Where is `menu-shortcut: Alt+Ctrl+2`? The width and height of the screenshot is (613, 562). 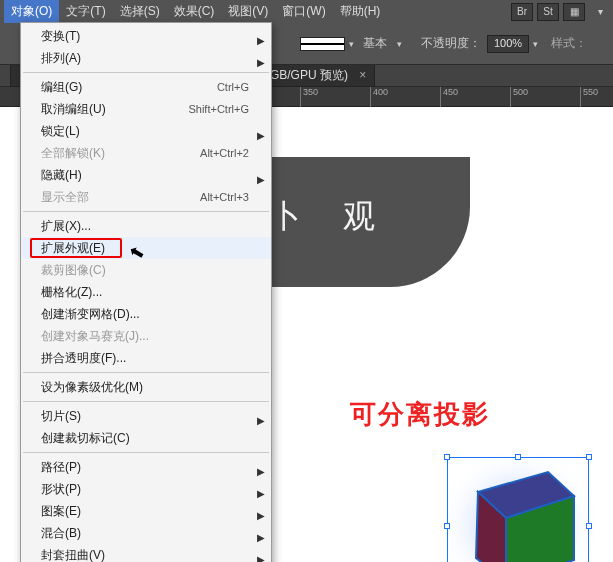
menu-shortcut: Alt+Ctrl+2 is located at coordinates (224, 153).